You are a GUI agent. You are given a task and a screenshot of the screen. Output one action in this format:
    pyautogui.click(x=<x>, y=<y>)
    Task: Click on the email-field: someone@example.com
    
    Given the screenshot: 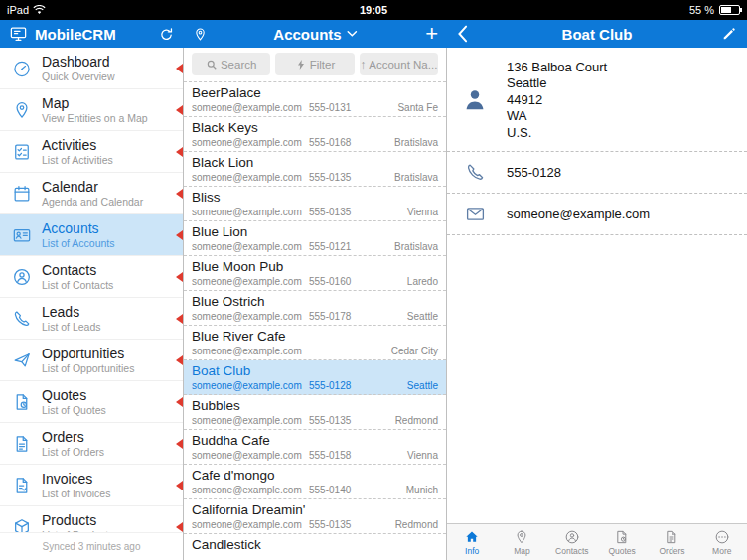 What is the action you would take?
    pyautogui.click(x=597, y=214)
    